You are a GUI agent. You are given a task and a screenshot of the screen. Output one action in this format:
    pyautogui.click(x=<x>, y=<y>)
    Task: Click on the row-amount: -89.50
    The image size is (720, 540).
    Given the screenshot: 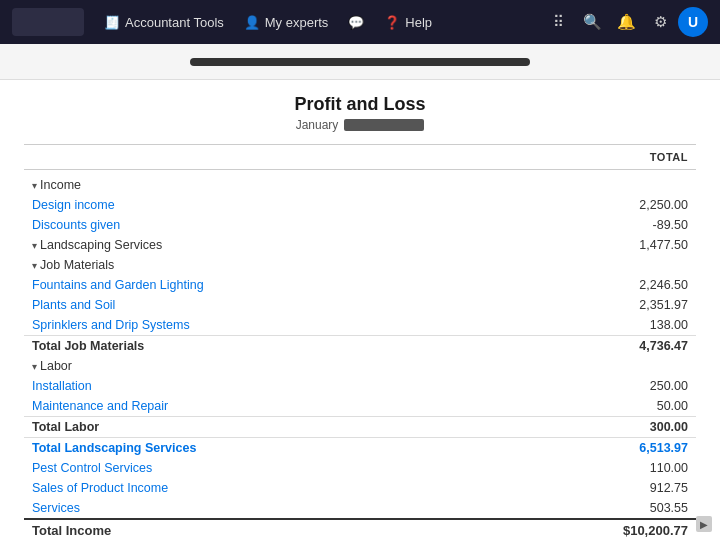 What is the action you would take?
    pyautogui.click(x=594, y=225)
    